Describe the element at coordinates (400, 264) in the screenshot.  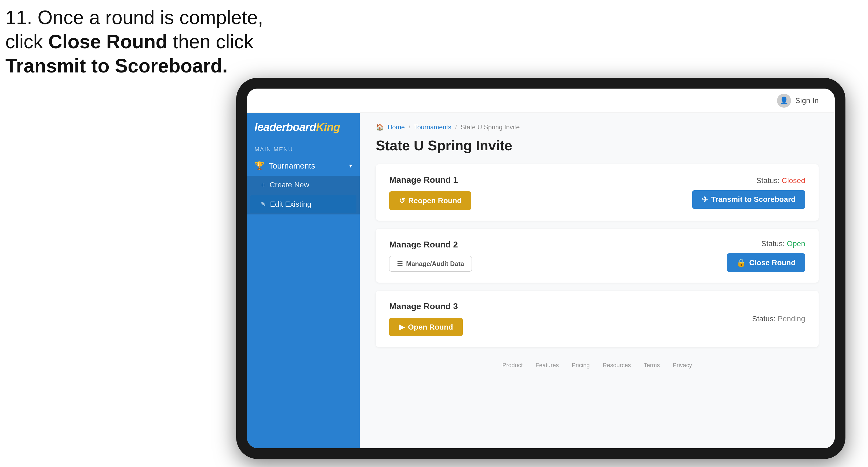
I see `audit-icon: ☰` at that location.